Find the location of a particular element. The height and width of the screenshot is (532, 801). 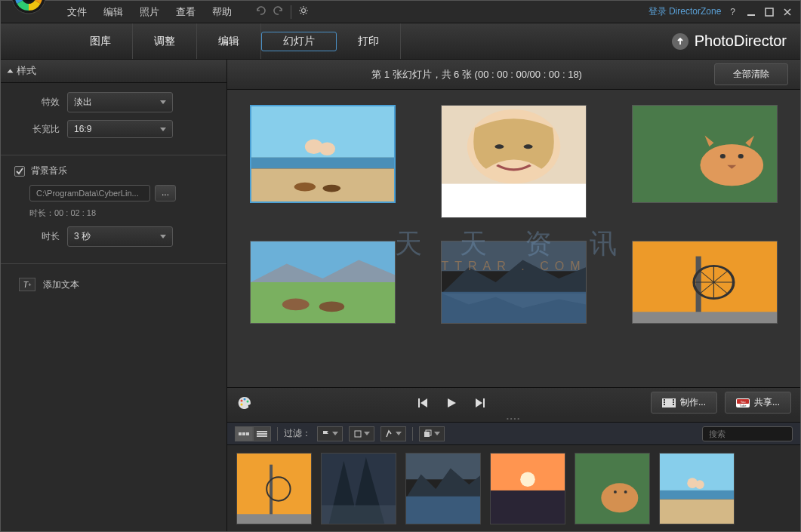

redo-icon is located at coordinates (279, 12).